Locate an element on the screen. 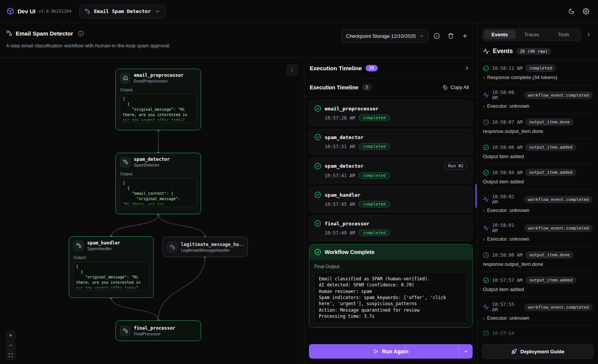 This screenshot has width=598, height=364. settings-button is located at coordinates (586, 11).